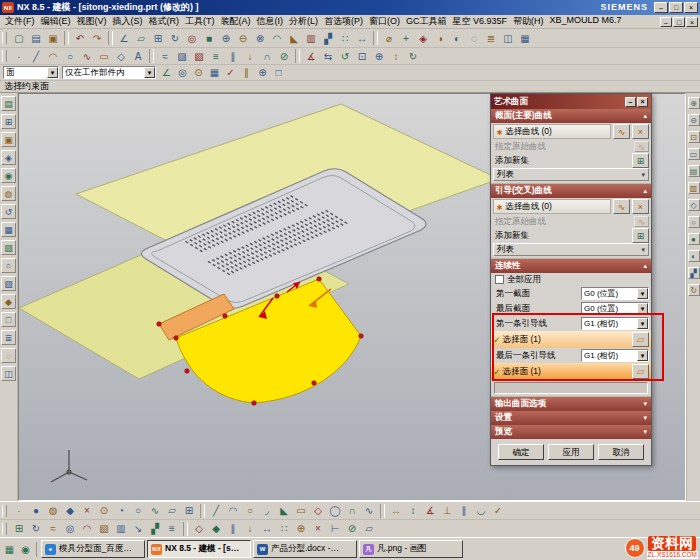  Describe the element at coordinates (369, 528) in the screenshot. I see `replace-face: ▱` at that location.